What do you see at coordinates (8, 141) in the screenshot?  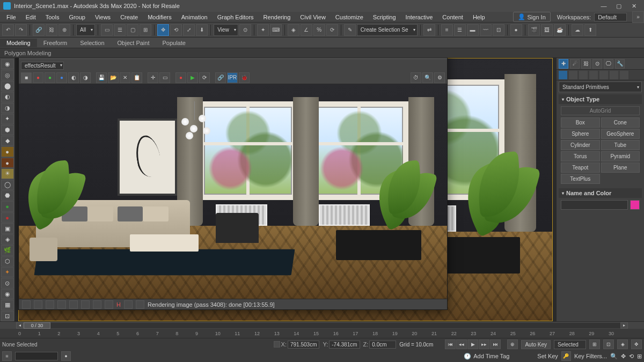 I see `lt-08: ◆` at bounding box center [8, 141].